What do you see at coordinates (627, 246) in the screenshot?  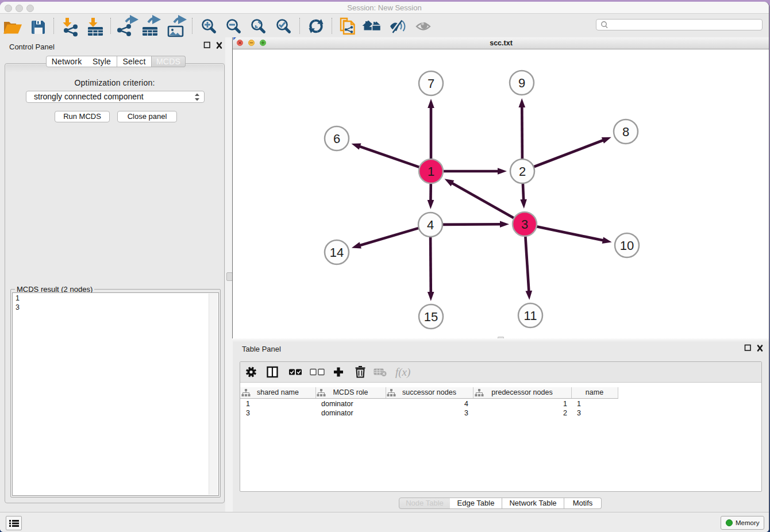 I see `svg-text: 10` at bounding box center [627, 246].